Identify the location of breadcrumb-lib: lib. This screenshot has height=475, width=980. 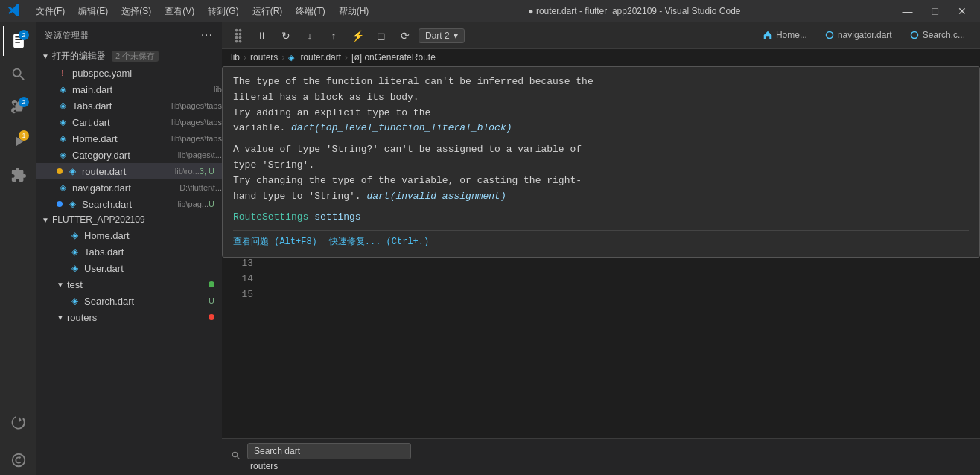
(235, 57).